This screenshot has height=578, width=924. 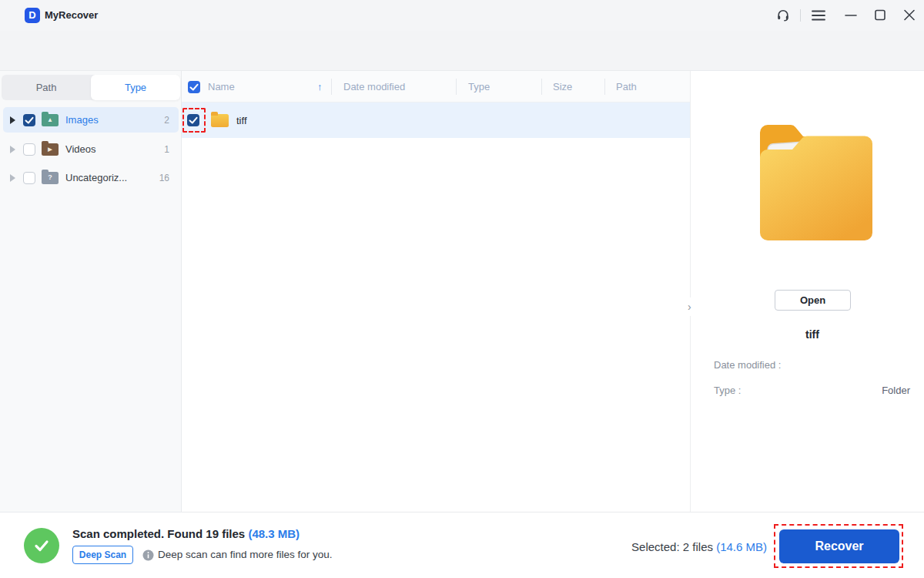 What do you see at coordinates (627, 86) in the screenshot?
I see `column-path: Path` at bounding box center [627, 86].